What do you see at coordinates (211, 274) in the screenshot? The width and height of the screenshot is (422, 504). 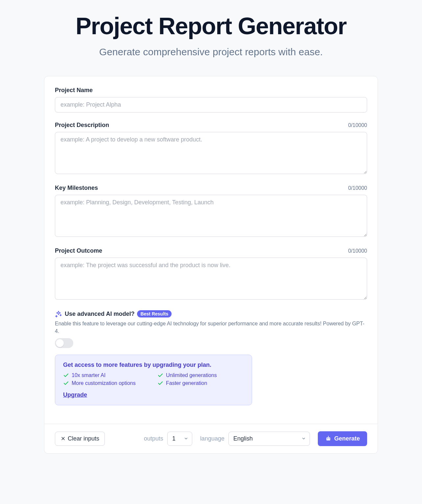 I see `project-outcome-field: Project Outcome 0/10000` at bounding box center [211, 274].